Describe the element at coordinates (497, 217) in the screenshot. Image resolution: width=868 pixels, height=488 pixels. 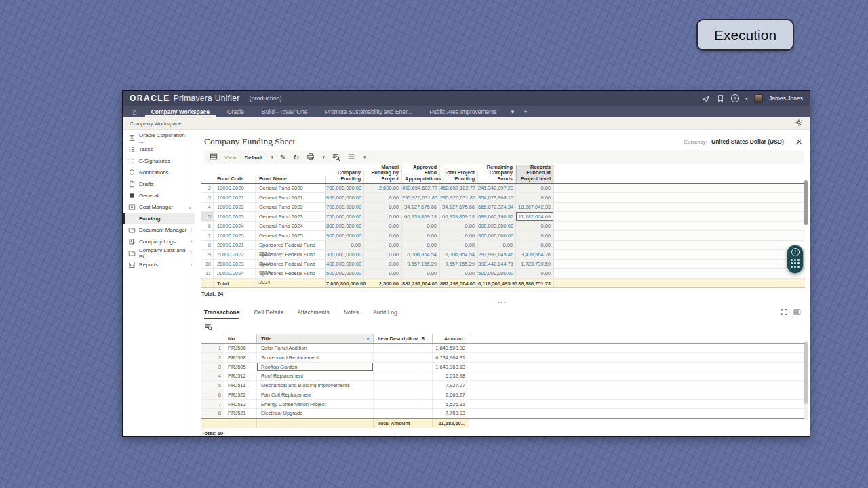
I see `remaining-funds-cell: 689,060,190.82` at that location.